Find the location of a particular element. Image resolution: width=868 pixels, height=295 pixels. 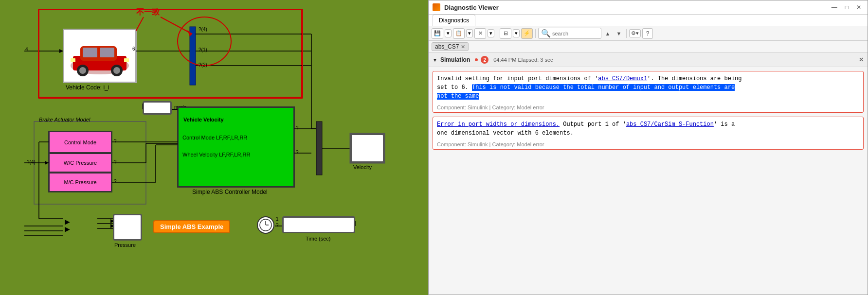

tag-close-button: ✕ is located at coordinates (463, 47).